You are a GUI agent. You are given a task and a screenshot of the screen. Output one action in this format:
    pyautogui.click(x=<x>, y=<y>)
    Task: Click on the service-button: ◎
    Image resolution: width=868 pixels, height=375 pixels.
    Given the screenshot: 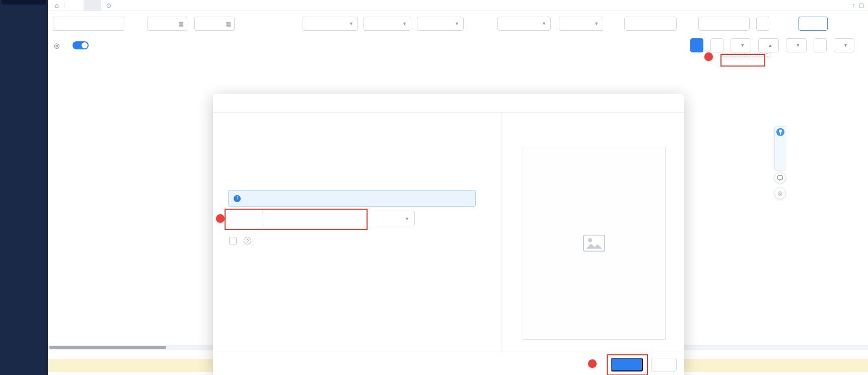 What is the action you would take?
    pyautogui.click(x=780, y=194)
    